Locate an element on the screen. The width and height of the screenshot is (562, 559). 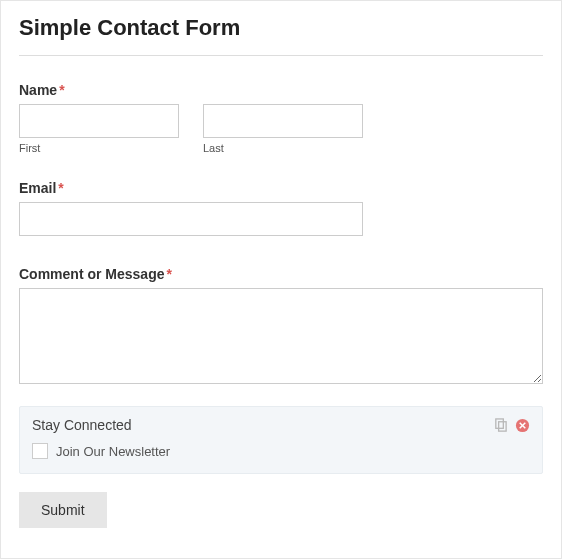
divider is located at coordinates (281, 56).